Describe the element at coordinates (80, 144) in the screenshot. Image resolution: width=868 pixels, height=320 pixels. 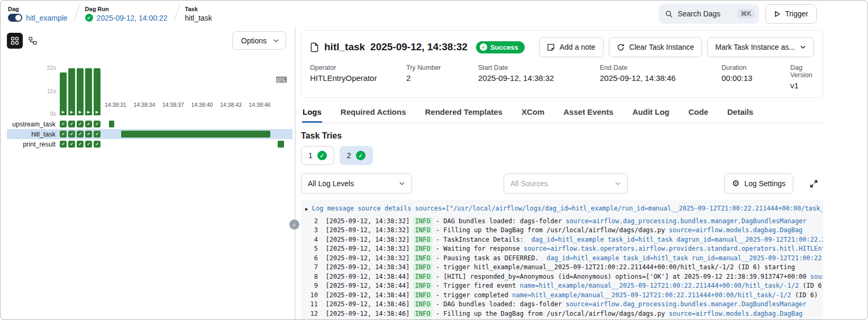
I see `task-run-states: ✓✓✓✓✓` at that location.